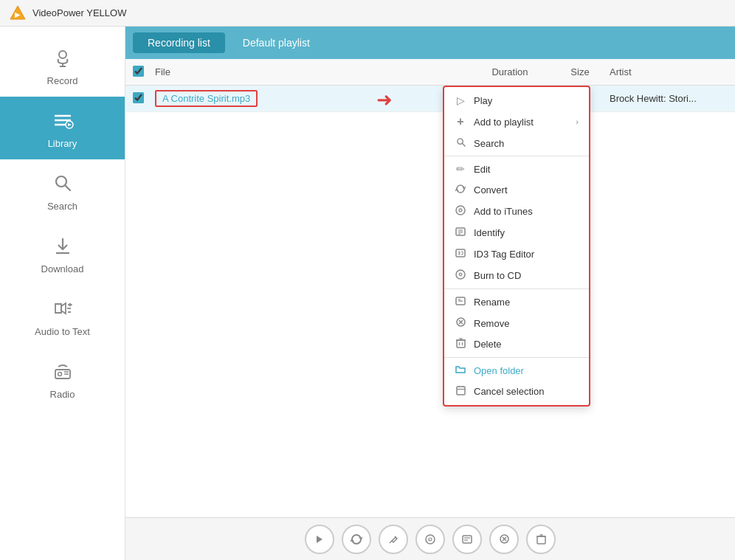  Describe the element at coordinates (460, 233) in the screenshot. I see `identify-icon` at that location.